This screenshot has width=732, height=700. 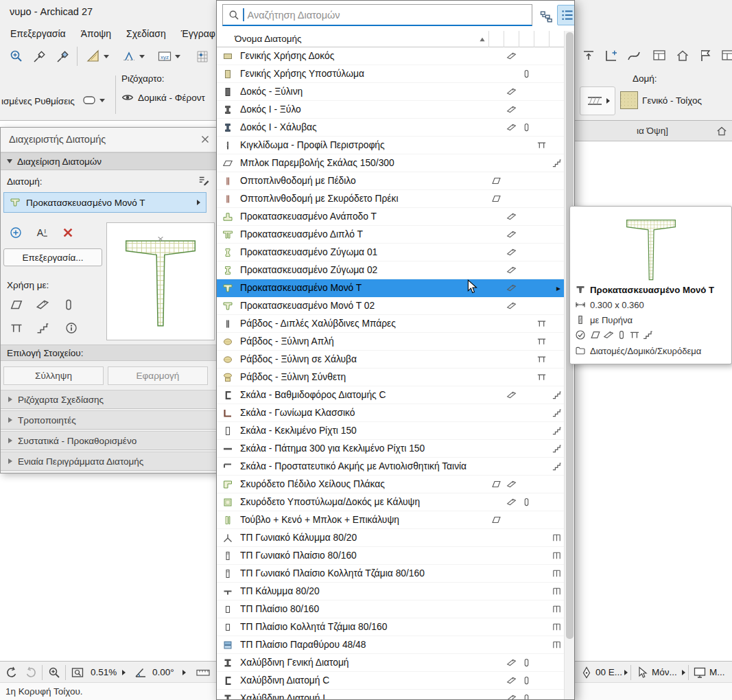 I want to click on use-with-stair-toggle, so click(x=43, y=328).